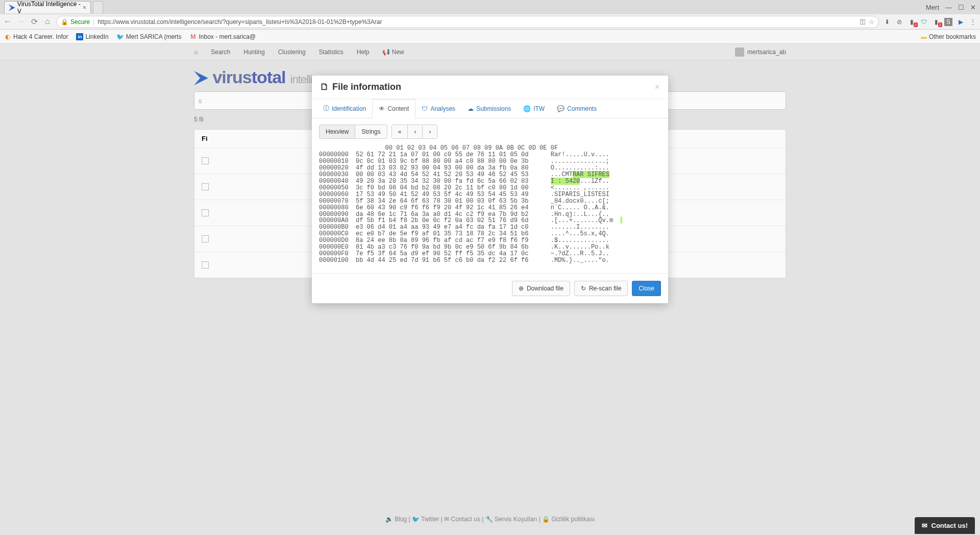 The image size is (980, 535). I want to click on ublock-extension-icon: ▮2, so click(936, 22).